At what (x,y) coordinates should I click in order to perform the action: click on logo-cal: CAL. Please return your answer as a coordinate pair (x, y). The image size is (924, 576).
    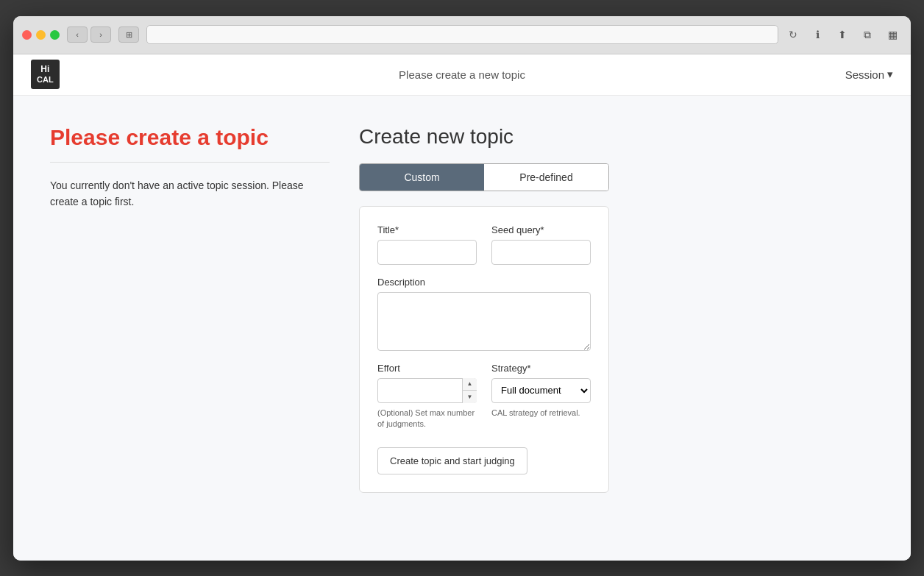
    Looking at the image, I should click on (46, 79).